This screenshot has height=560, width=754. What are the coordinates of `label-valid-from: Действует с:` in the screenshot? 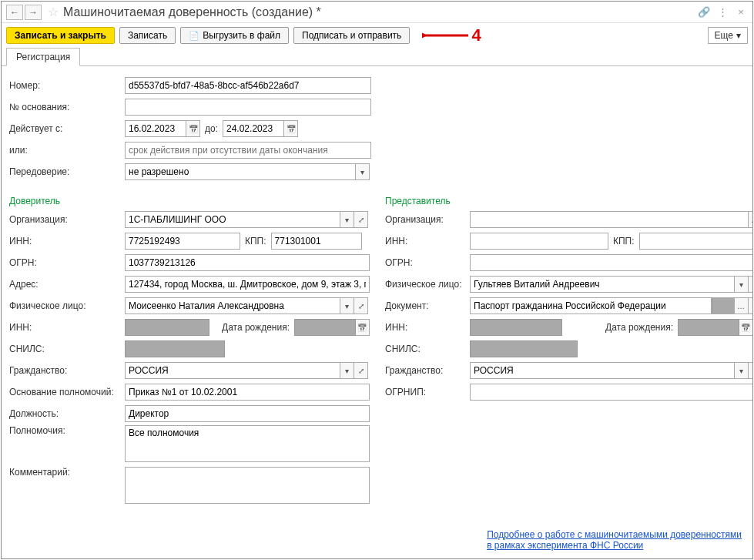 It's located at (67, 129).